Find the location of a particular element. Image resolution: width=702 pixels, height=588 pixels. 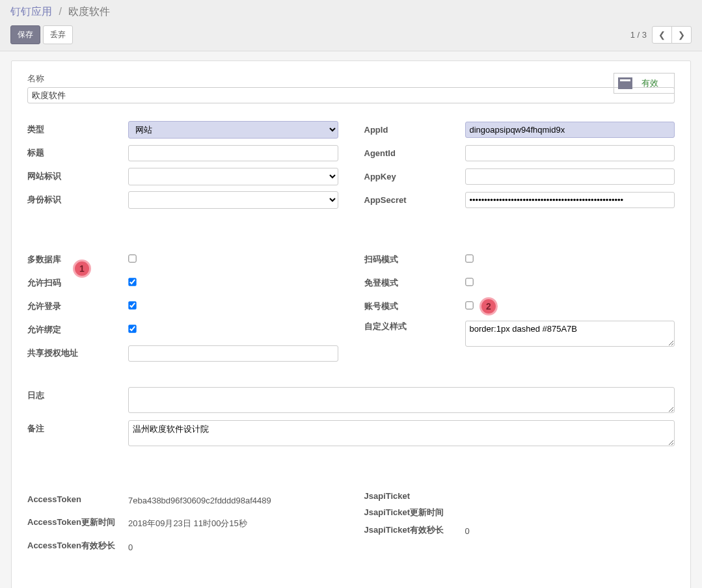

pager: 1 / 3 ❮ ❯ is located at coordinates (661, 35).